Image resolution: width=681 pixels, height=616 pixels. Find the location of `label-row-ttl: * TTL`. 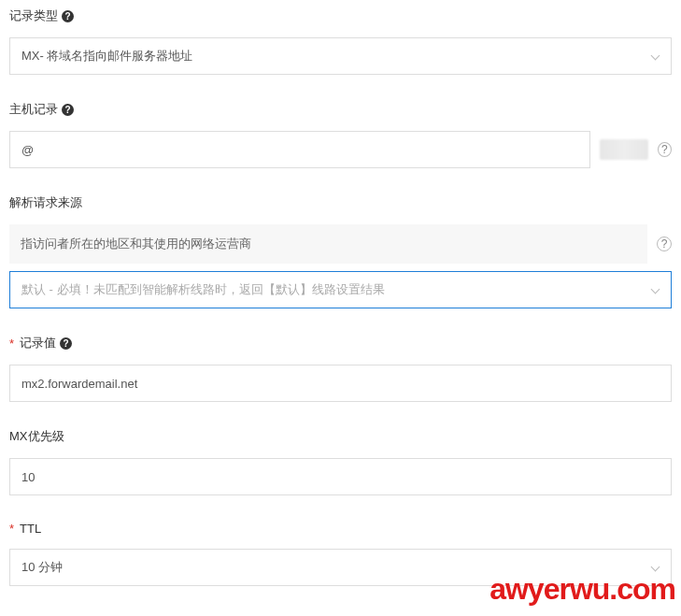

label-row-ttl: * TTL is located at coordinates (340, 529).